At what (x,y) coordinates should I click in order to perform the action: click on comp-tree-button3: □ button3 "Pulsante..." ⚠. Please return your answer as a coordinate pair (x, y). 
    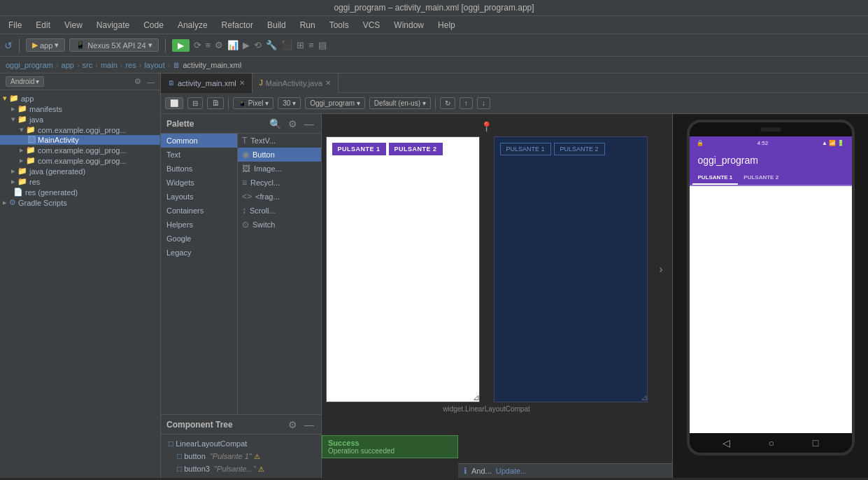
    Looking at the image, I should click on (241, 469).